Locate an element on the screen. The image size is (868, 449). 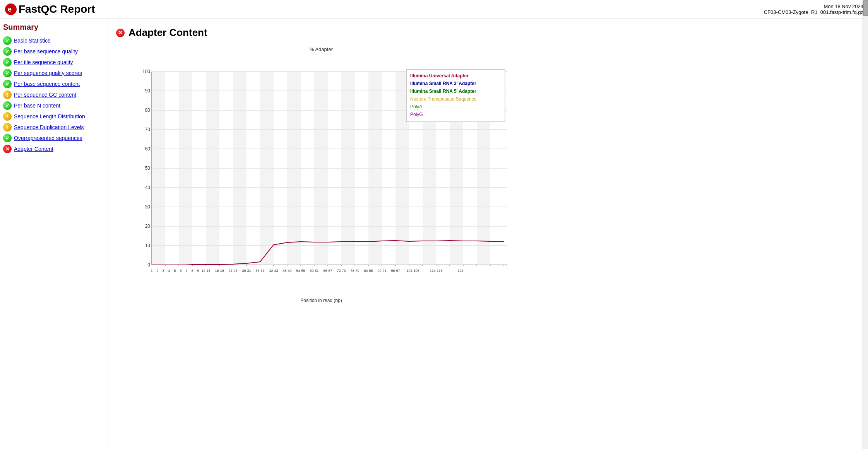
svg-text: 18-19 is located at coordinates (219, 271).